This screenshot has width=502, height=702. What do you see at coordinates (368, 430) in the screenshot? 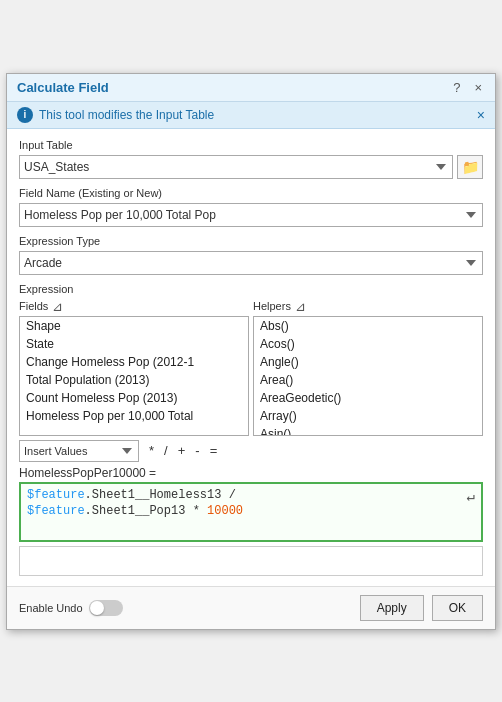
I see `helper-item: Asin()` at bounding box center [368, 430].